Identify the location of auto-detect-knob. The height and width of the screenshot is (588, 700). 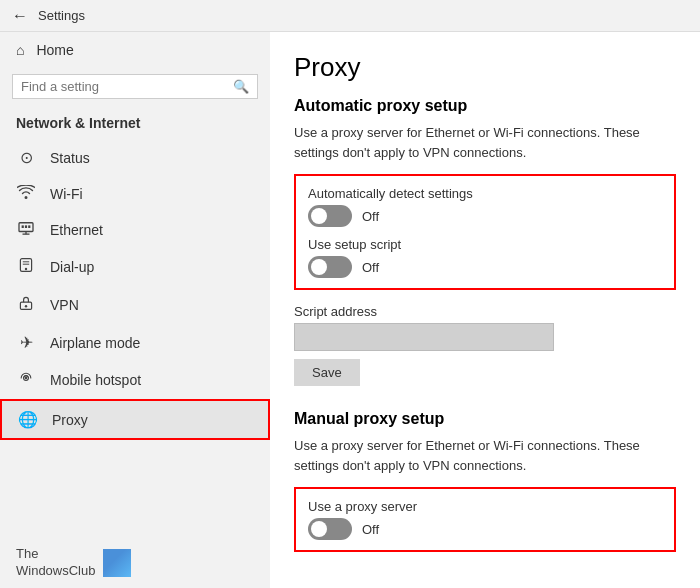
(319, 216).